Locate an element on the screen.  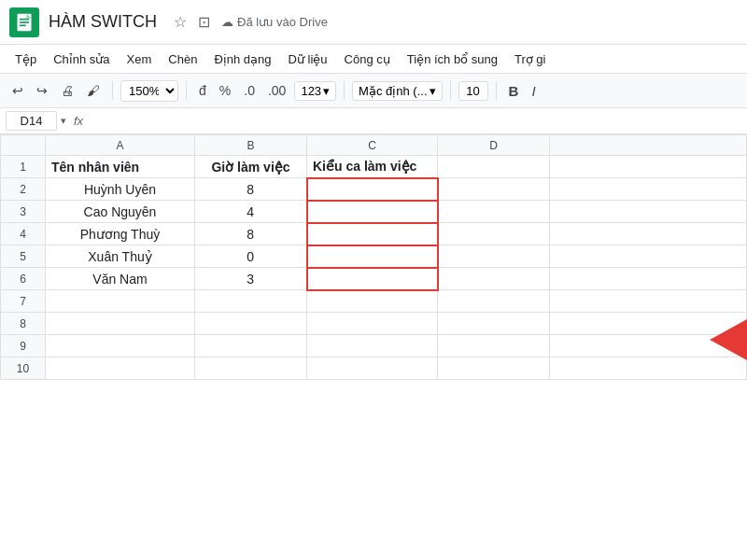
table-row: 2Huỳnh Uyên8 is located at coordinates (374, 189).